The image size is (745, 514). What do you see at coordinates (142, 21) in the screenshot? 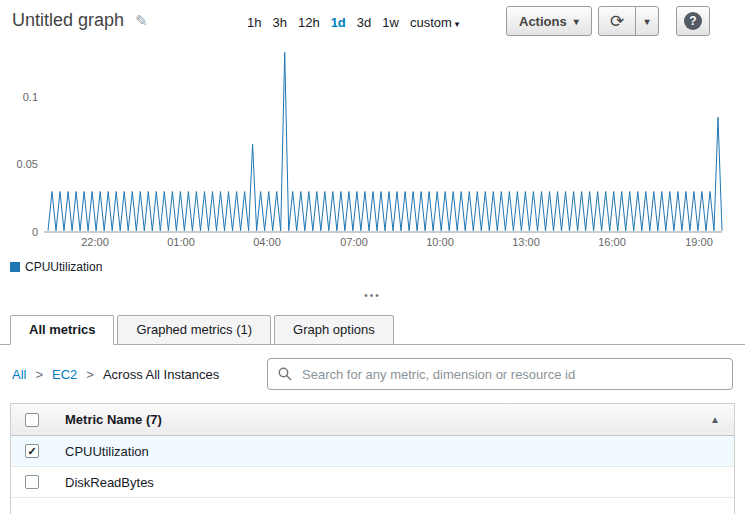
I see `edit-title-icon: ✎` at bounding box center [142, 21].